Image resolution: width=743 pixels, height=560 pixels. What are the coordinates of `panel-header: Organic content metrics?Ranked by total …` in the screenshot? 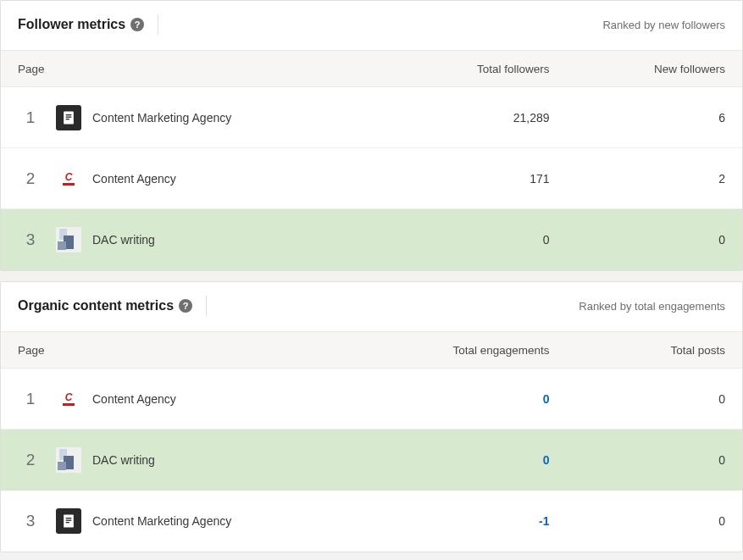 It's located at (371, 307).